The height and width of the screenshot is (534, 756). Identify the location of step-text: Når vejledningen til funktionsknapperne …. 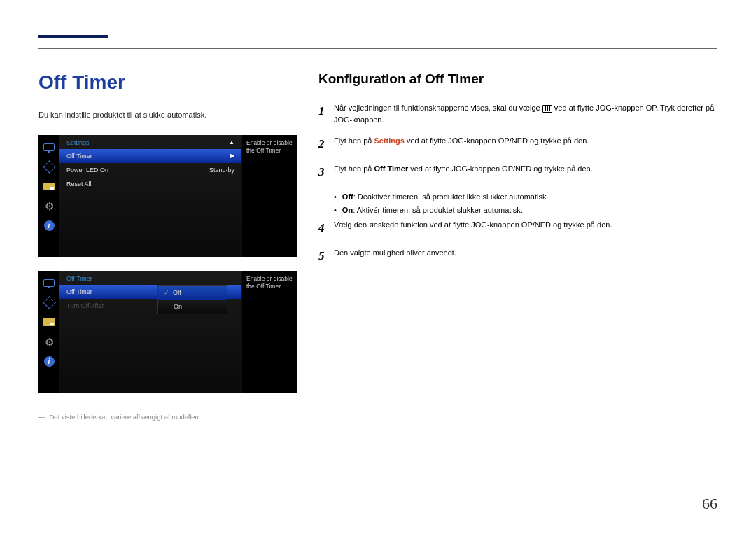
(526, 113).